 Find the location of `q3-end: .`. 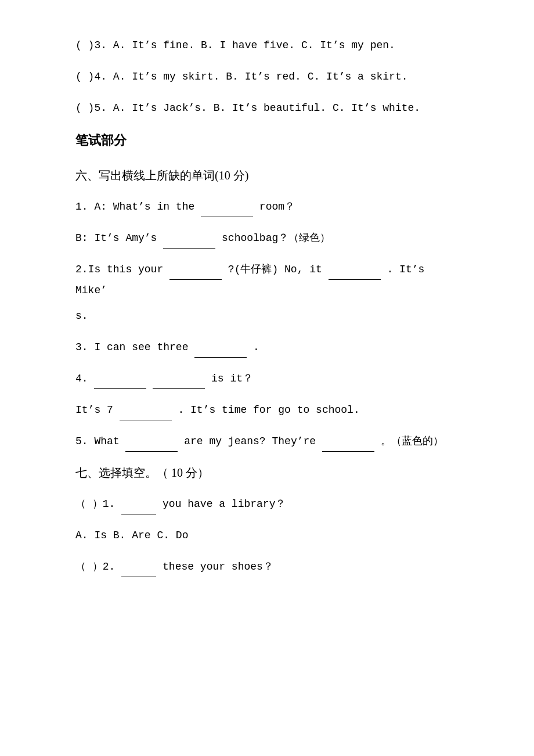

q3-end: . is located at coordinates (257, 347).